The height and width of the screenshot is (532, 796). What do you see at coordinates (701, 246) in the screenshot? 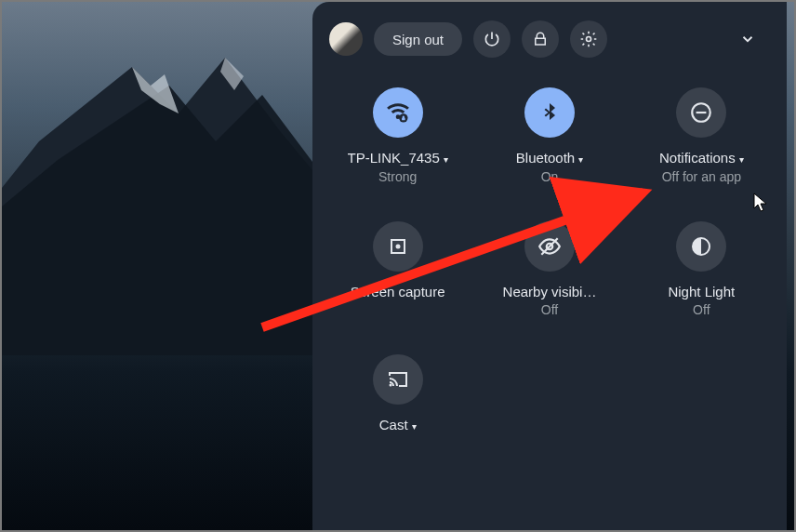
I see `night-light-toggle` at bounding box center [701, 246].